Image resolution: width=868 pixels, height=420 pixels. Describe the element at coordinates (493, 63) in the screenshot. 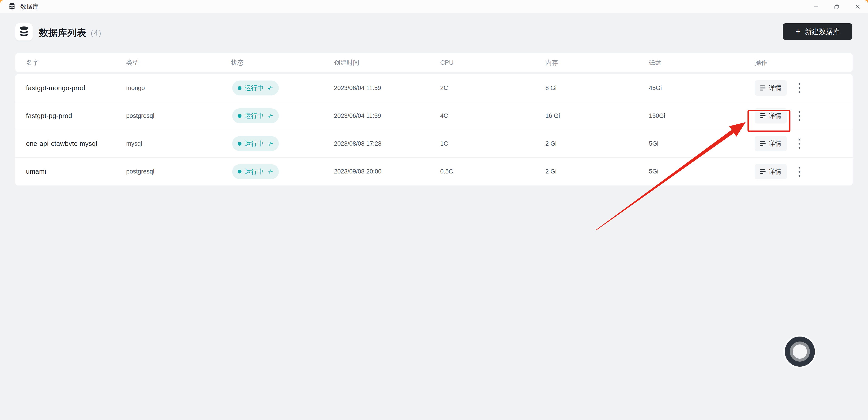

I see `column-header-cpu: CPU` at that location.